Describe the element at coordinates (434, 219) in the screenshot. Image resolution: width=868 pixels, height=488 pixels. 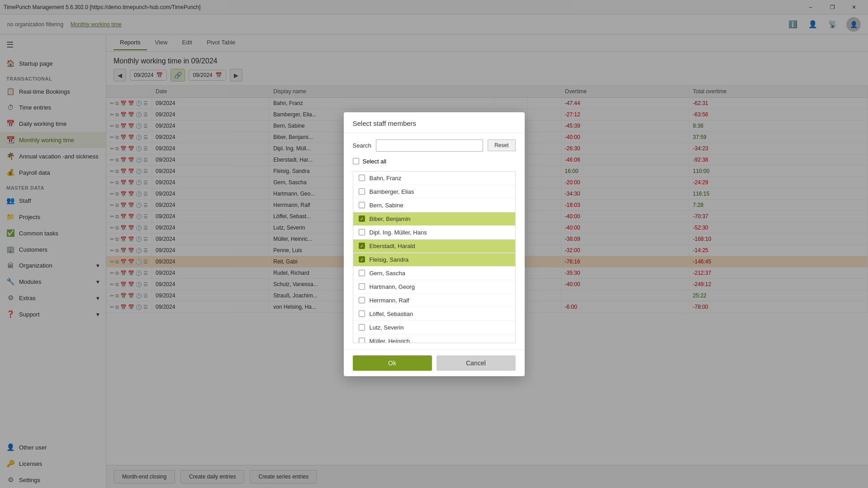
I see `modal-list-item: ✓ Biber, Benjamin` at that location.